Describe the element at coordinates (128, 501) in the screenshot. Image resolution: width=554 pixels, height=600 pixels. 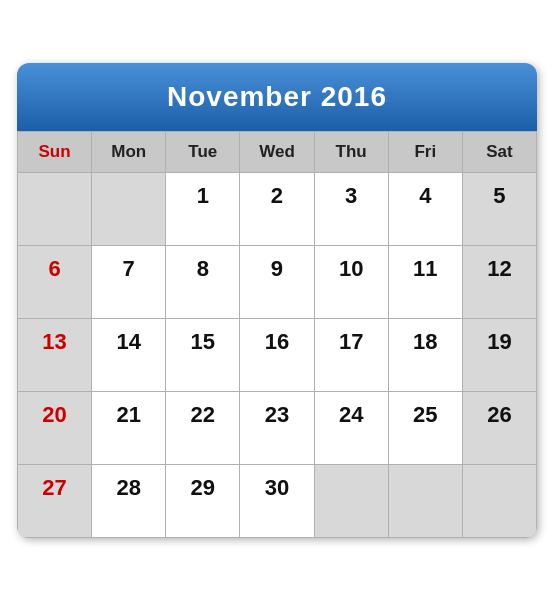
I see `day-cell: 28` at that location.